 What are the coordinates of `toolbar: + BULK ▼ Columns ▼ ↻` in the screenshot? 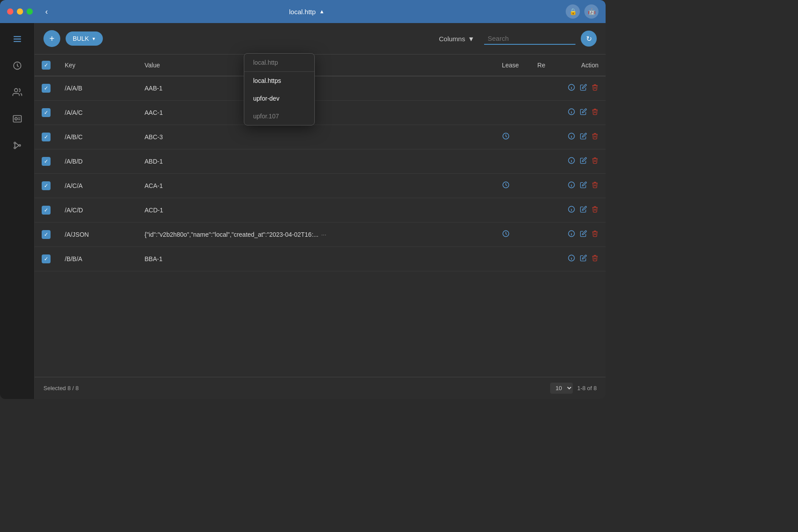 It's located at (320, 39).